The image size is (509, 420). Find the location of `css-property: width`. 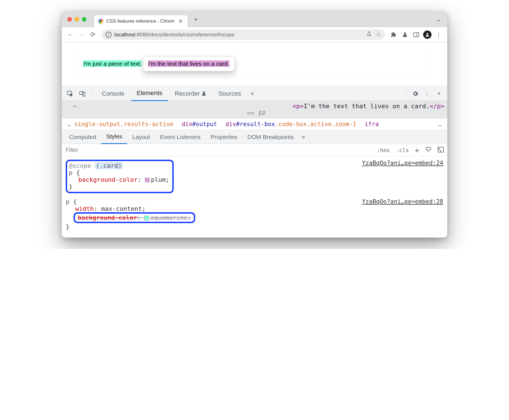

css-property: width is located at coordinates (84, 209).